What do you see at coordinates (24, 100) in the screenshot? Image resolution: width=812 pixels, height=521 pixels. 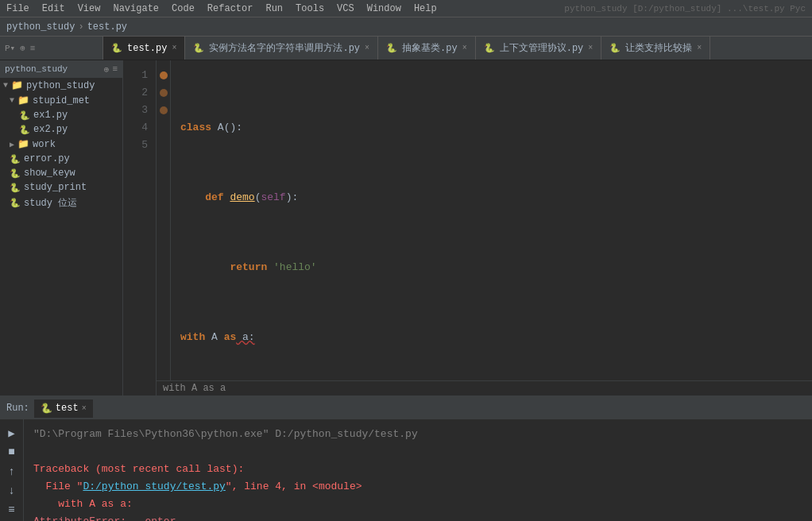 I see `folder-icon-stupid: 📁` at bounding box center [24, 100].